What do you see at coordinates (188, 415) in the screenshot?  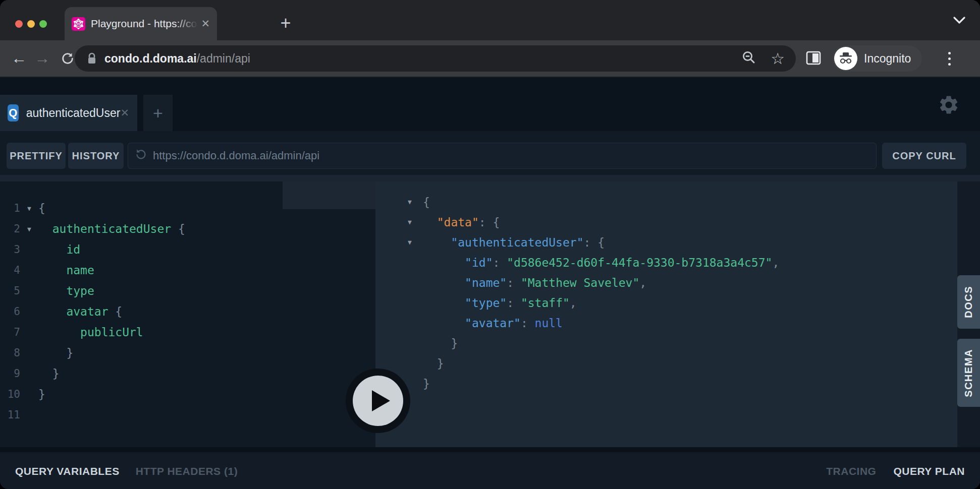 I see `code-line: 11` at bounding box center [188, 415].